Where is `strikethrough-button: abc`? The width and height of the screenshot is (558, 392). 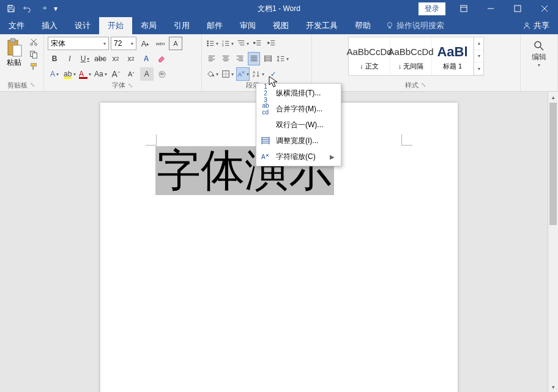
strikethrough-button: abc is located at coordinates (100, 59).